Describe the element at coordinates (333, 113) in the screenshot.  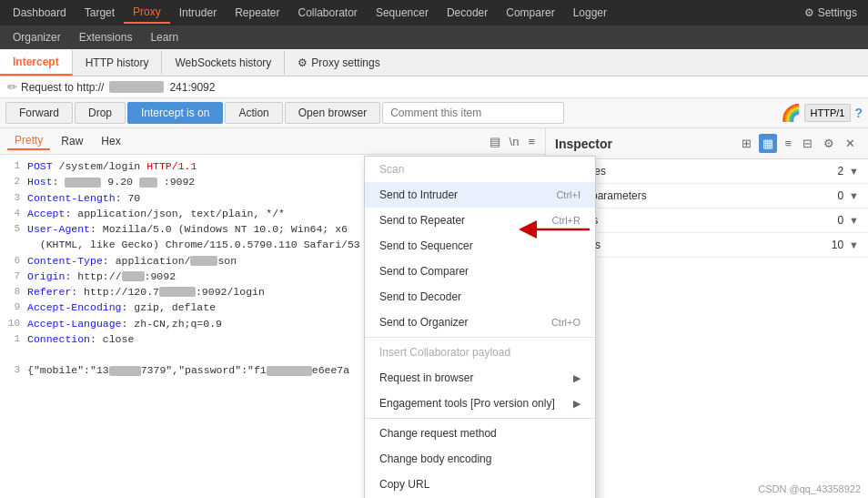
I see `open-browser-button: Open browser` at that location.